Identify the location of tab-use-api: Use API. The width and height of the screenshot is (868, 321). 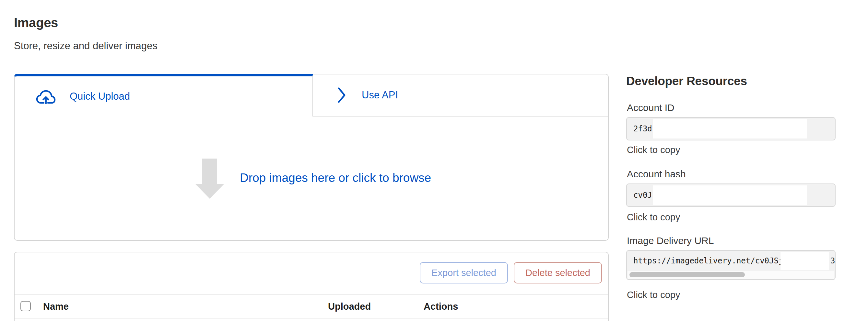
(461, 95).